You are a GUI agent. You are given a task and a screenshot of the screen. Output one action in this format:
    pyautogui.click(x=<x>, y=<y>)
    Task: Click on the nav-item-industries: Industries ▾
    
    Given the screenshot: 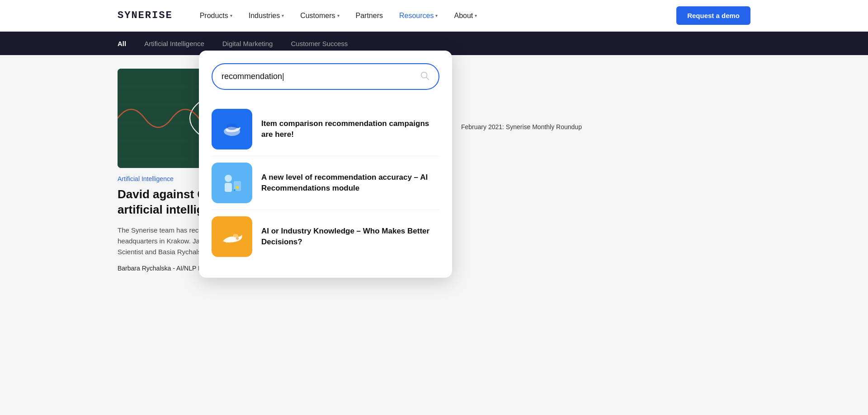 What is the action you would take?
    pyautogui.click(x=266, y=16)
    